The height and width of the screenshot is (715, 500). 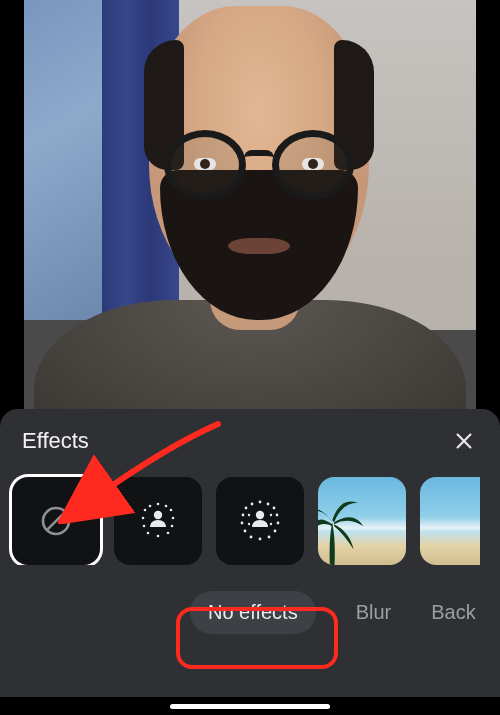 I want to click on home-indicator, so click(x=250, y=706).